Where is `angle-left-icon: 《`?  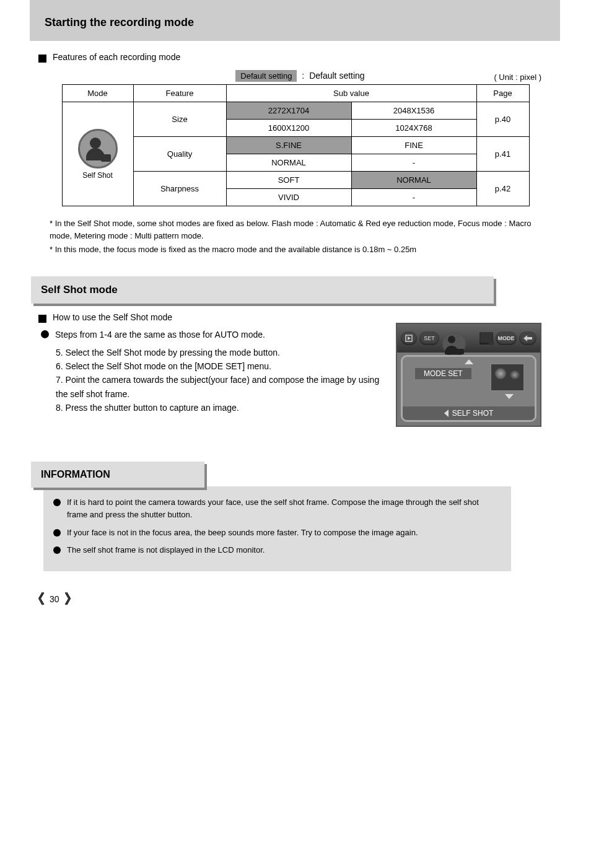 angle-left-icon: 《 is located at coordinates (38, 599).